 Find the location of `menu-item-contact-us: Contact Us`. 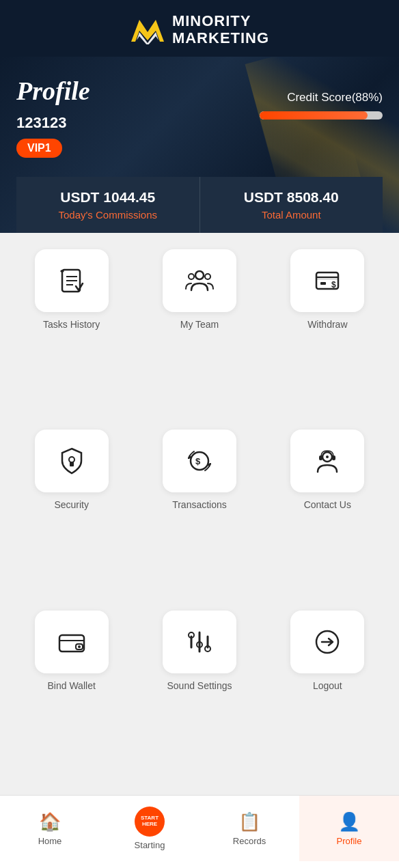

menu-item-contact-us: Contact Us is located at coordinates (328, 514).